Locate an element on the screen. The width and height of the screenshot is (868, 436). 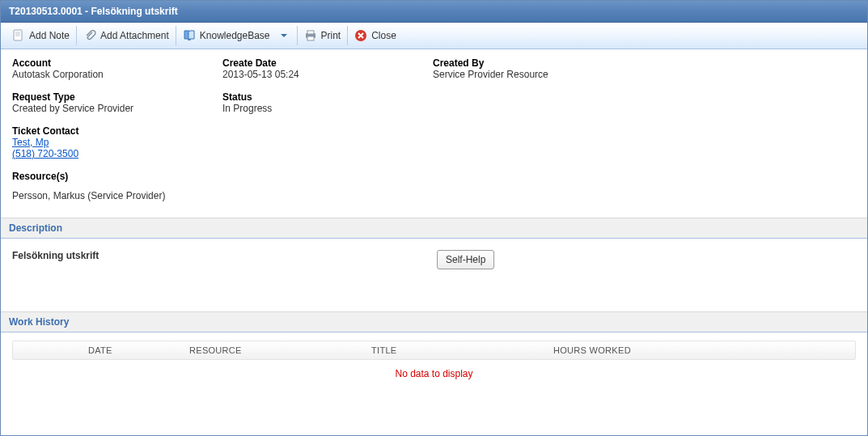
add-note-button: Add Note is located at coordinates (41, 36).